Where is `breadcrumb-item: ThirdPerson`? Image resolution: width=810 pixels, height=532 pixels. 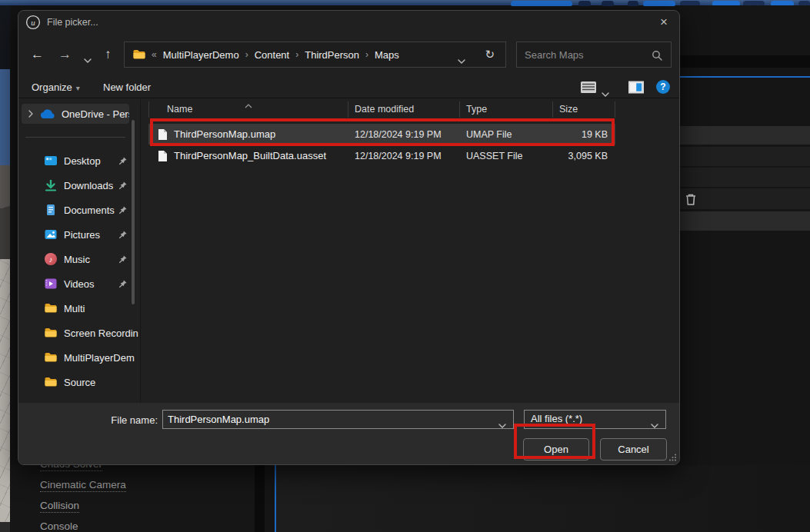 breadcrumb-item: ThirdPerson is located at coordinates (332, 55).